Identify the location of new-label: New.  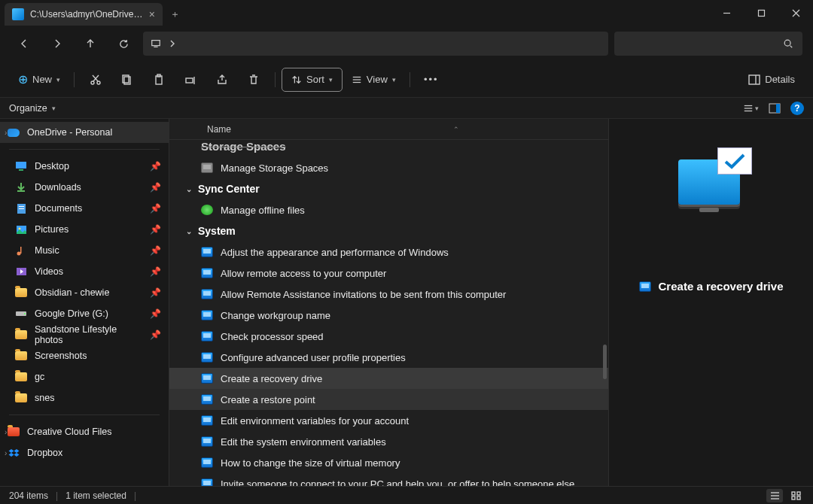
(42, 80).